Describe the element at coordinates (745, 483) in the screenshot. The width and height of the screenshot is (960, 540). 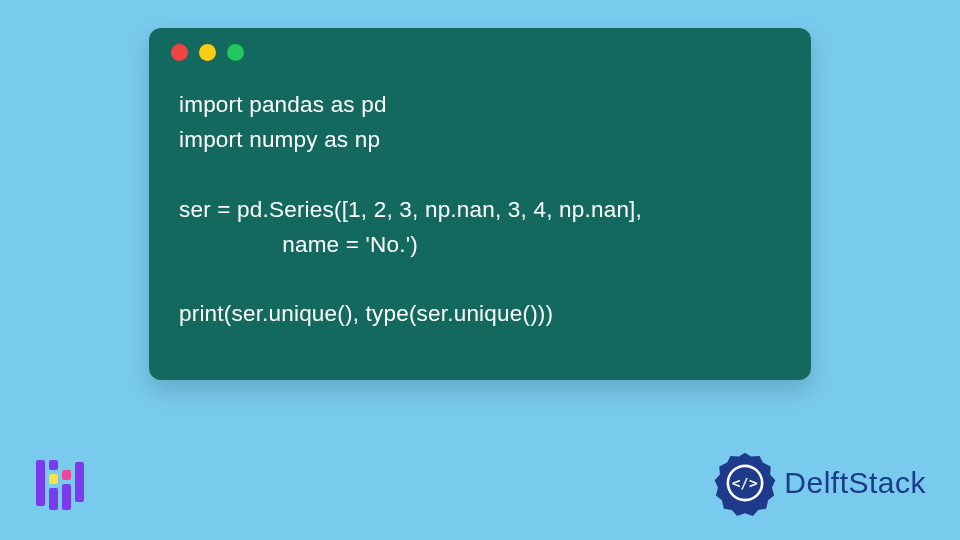
I see `gear-code-icon: < / >` at that location.